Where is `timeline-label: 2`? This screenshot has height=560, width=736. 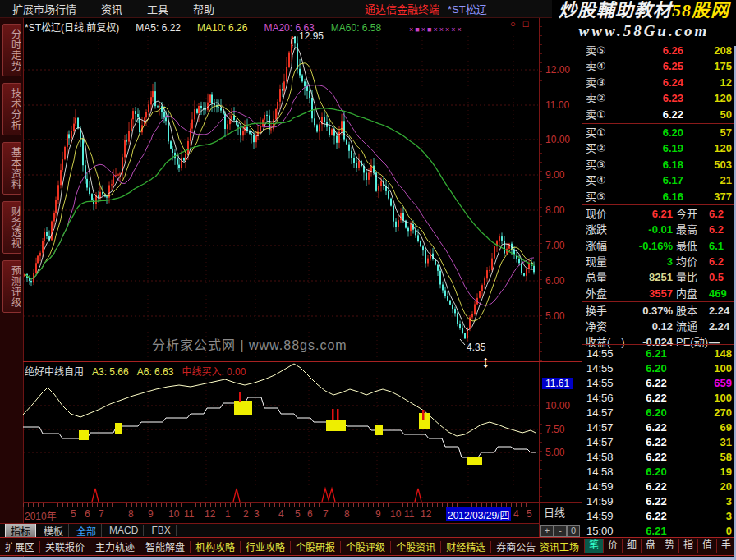
timeline-label: 2 is located at coordinates (246, 514).